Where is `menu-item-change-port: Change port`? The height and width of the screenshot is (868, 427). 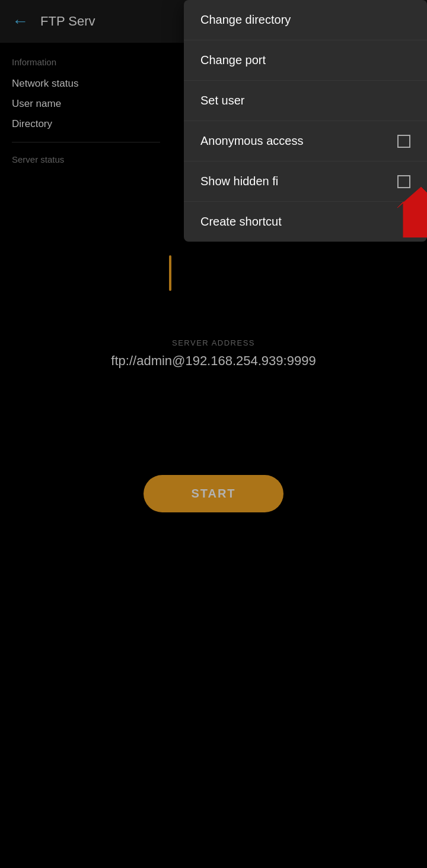
menu-item-change-port: Change port is located at coordinates (305, 61).